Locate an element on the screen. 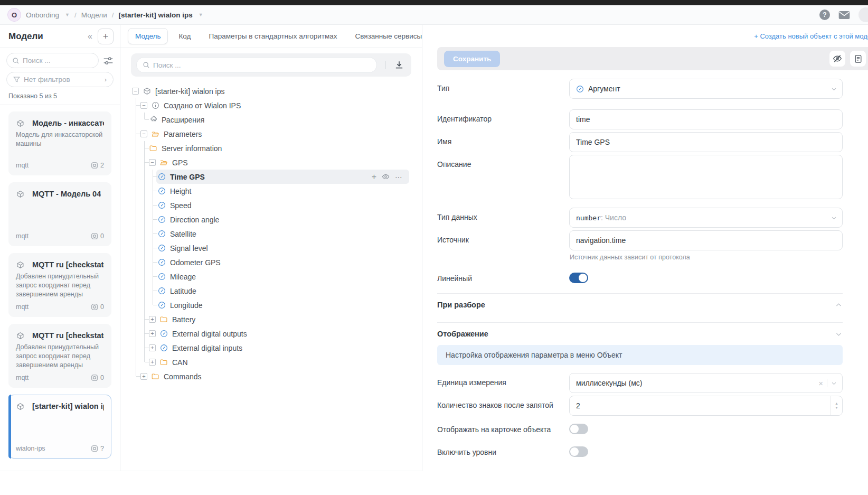 Image resolution: width=868 pixels, height=495 pixels. tree-node: −Создано от Wialon IPS is located at coordinates (270, 106).